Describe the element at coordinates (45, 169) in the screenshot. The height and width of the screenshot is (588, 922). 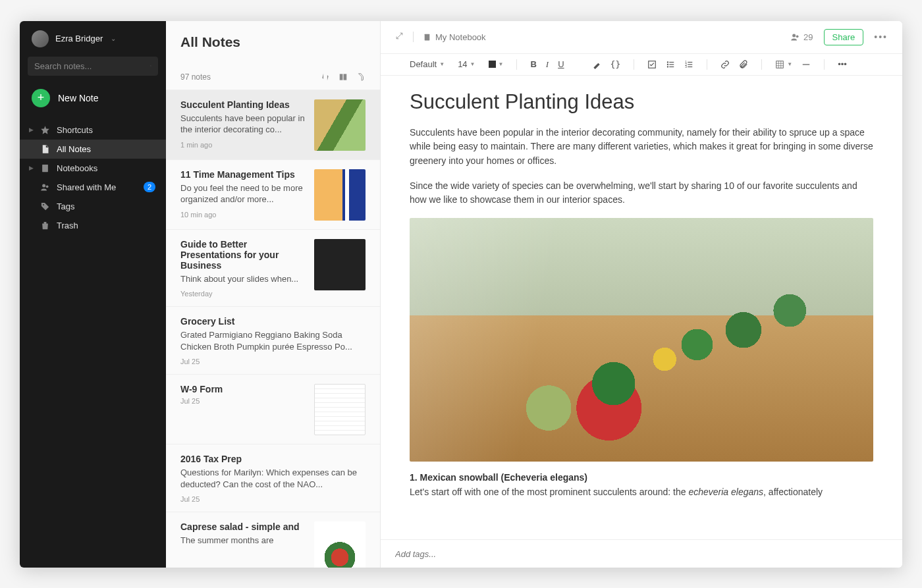
I see `notebook-icon` at that location.